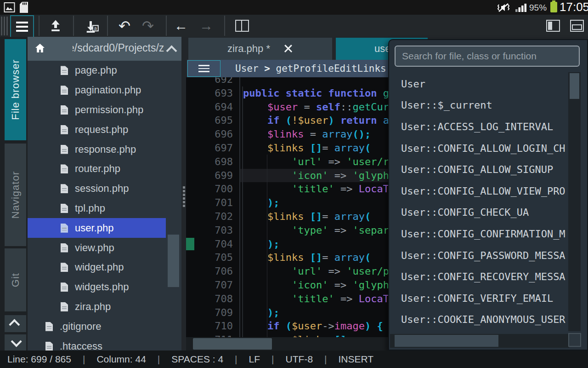  Describe the element at coordinates (356, 359) in the screenshot. I see `status-item: INSERT` at that location.